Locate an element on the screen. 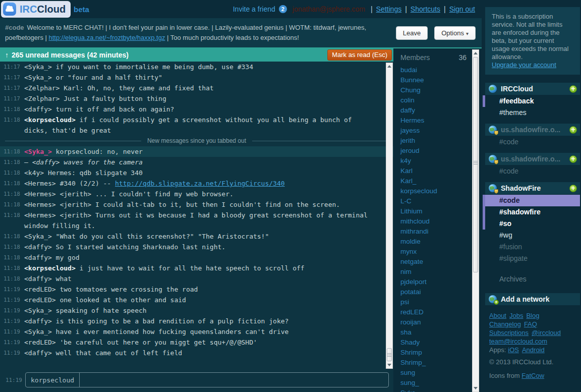 This screenshot has width=581, height=392. footer-link: Changelog is located at coordinates (505, 324).